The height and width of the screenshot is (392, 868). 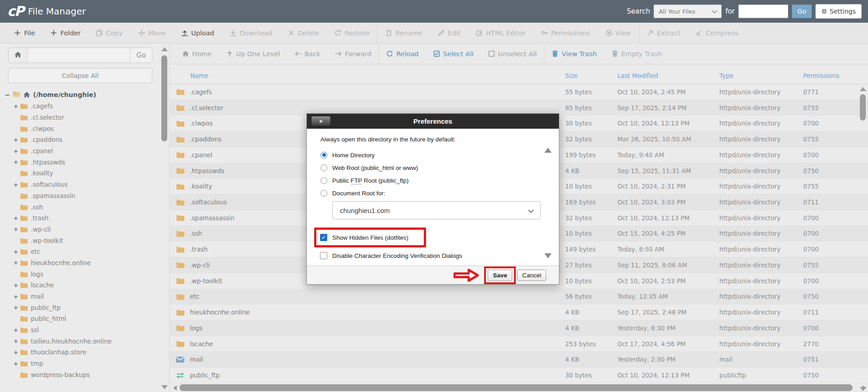 What do you see at coordinates (80, 76) in the screenshot?
I see `collapse-all-button: Collapse All` at bounding box center [80, 76].